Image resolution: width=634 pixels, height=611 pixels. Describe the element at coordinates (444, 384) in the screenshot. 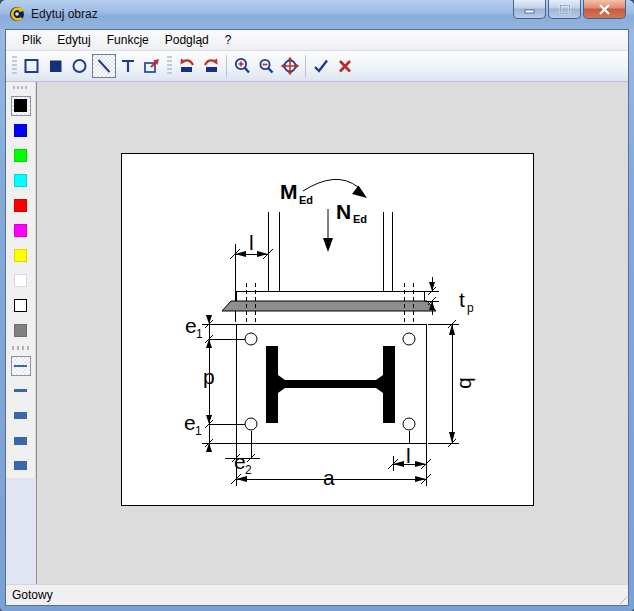

I see `dim-b` at that location.